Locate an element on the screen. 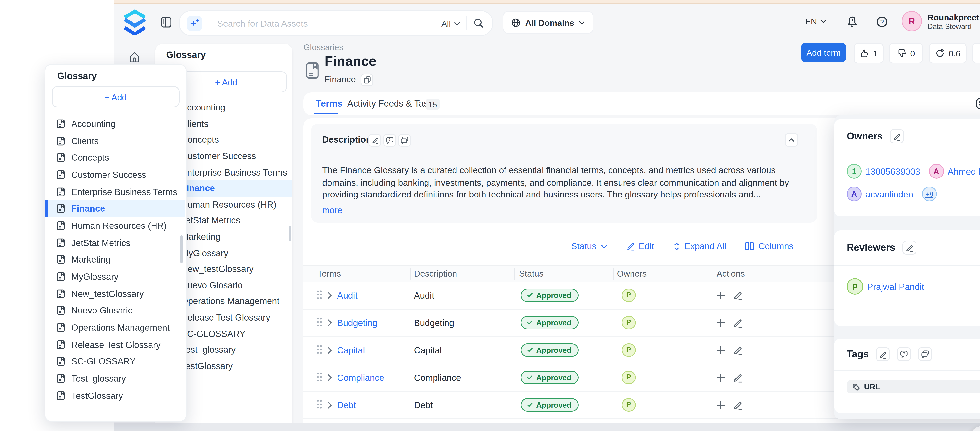  column-header-actions: Actions is located at coordinates (731, 274).